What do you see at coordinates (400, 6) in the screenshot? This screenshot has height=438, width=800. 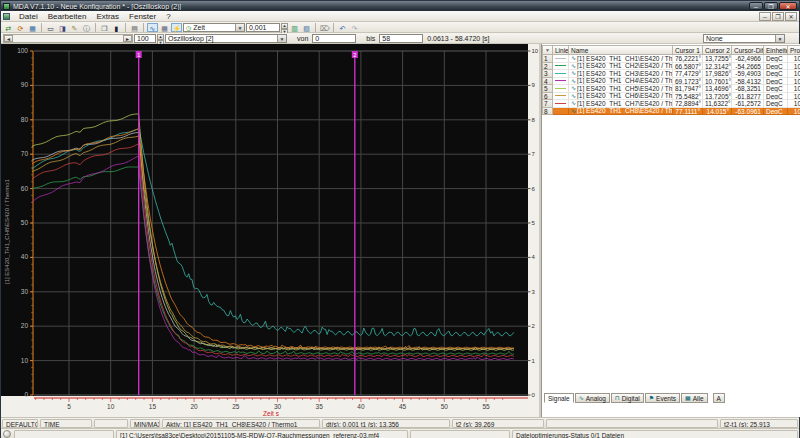 I see `title-bar: MDA V7.1.10 - Neue Konfiguration * - [Os…` at bounding box center [400, 6].